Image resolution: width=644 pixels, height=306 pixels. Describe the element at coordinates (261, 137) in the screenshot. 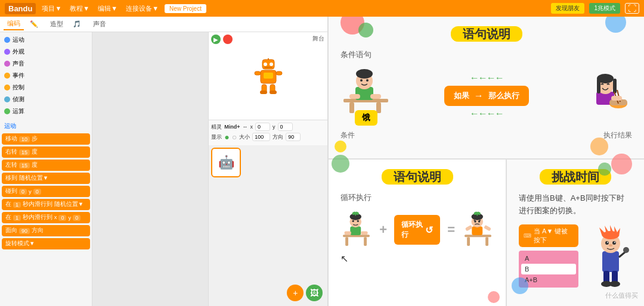

I see `sprite-size-input` at that location.